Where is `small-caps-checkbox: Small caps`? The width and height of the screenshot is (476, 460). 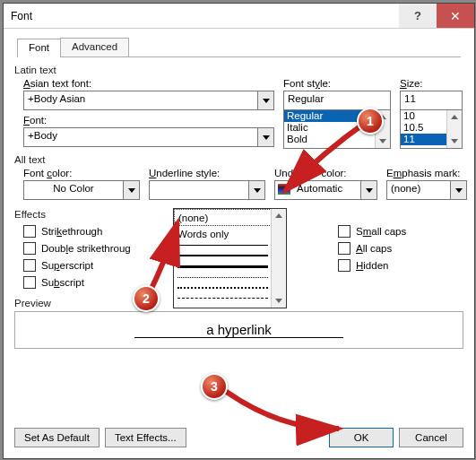
small-caps-checkbox: Small caps is located at coordinates (401, 231).